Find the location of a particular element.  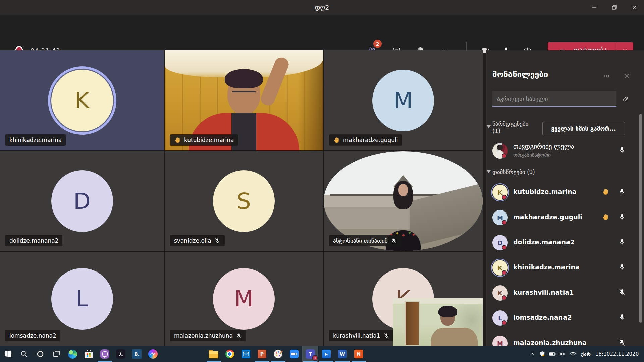

attendee-row-kurashvili-natia1: K kurashvili.natia1 is located at coordinates (562, 293).